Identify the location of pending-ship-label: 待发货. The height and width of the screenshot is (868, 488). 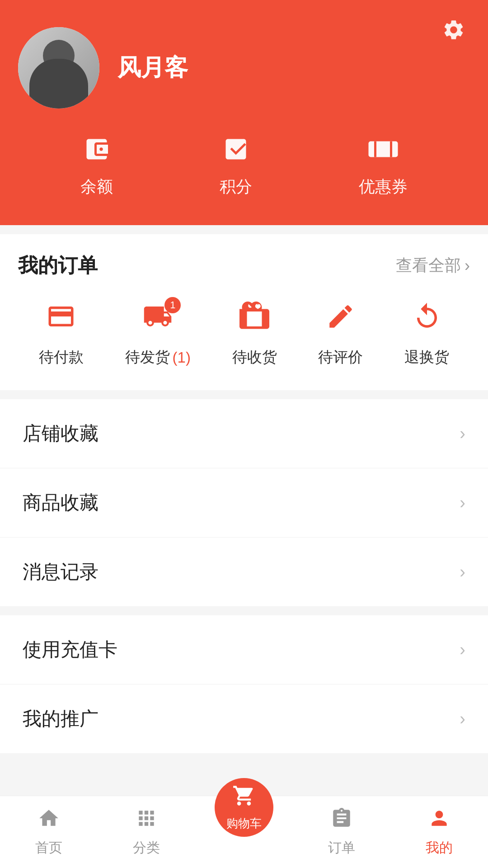
(147, 357).